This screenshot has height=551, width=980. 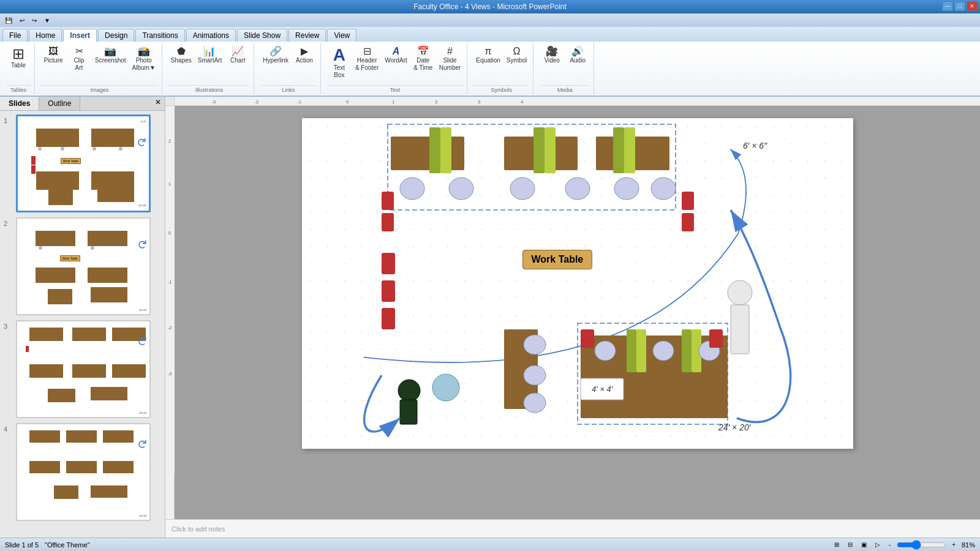 What do you see at coordinates (211, 36) in the screenshot?
I see `tab-animations: Animations` at bounding box center [211, 36].